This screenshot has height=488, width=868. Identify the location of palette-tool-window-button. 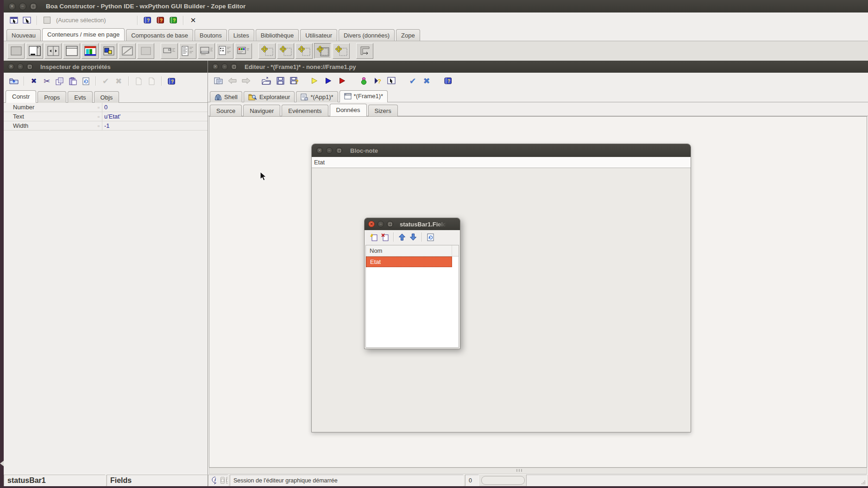
(170, 51).